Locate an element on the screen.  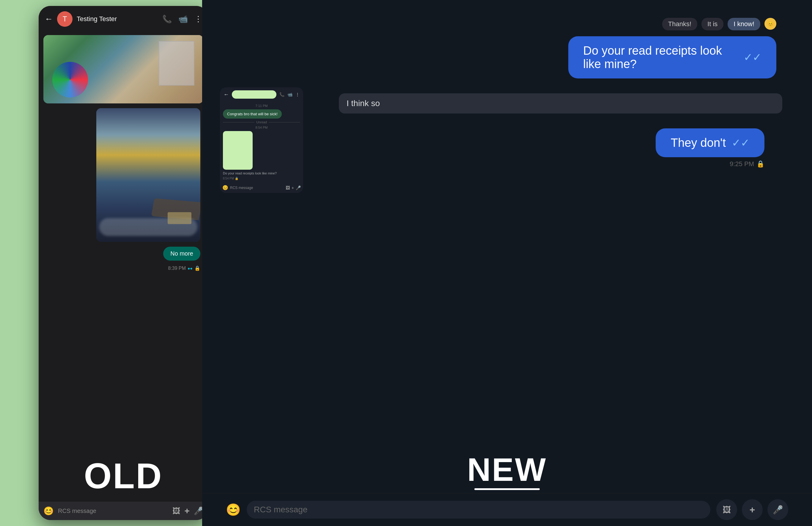
msg-time-old: 8:39 PM ●● 🔒 is located at coordinates (184, 268).